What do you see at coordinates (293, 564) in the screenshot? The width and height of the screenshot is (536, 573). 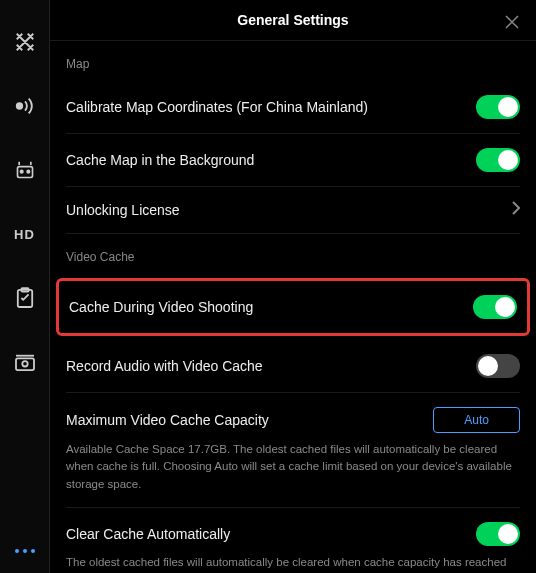 I see `clear-description: The oldest cached files will automatical…` at bounding box center [293, 564].